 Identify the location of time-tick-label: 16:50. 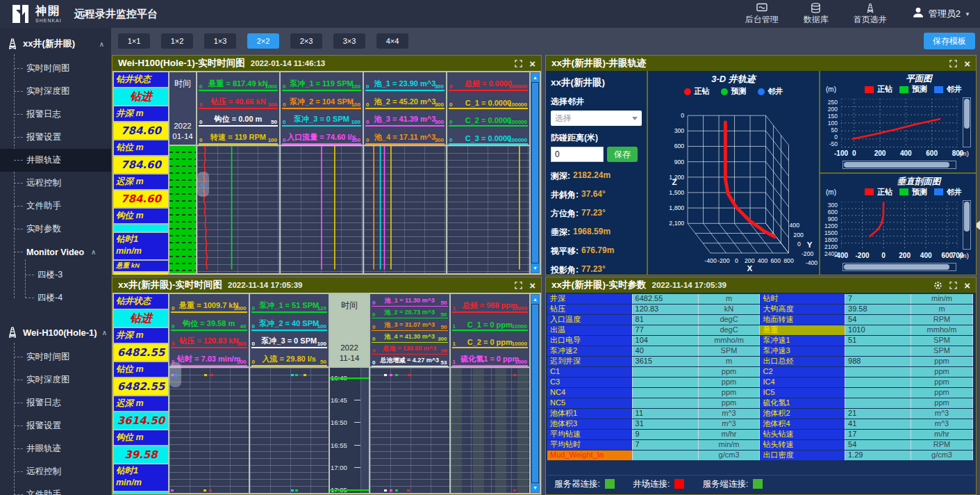
(339, 423).